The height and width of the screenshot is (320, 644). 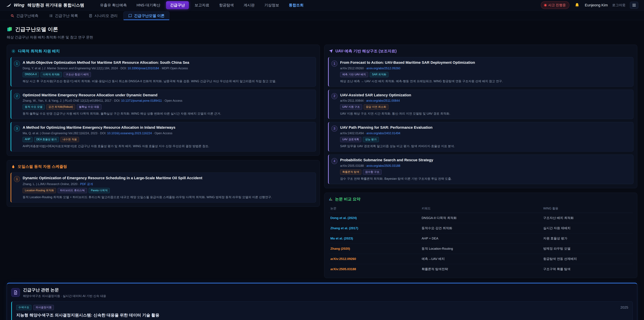 What do you see at coordinates (143, 68) in the screenshot?
I see `doi-link: 10.3390/jmse12010184` at bounding box center [143, 68].